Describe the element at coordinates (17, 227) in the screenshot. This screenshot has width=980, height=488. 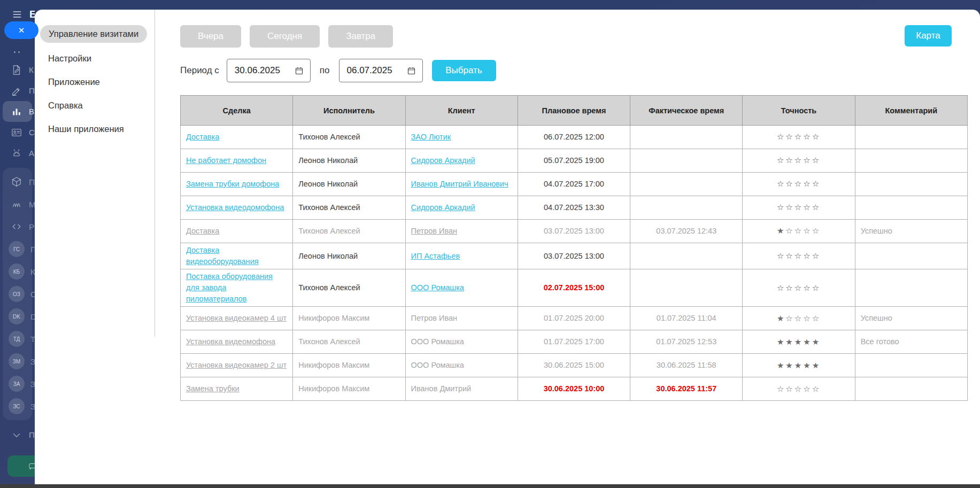
I see `sidebar-item-code: Р` at that location.